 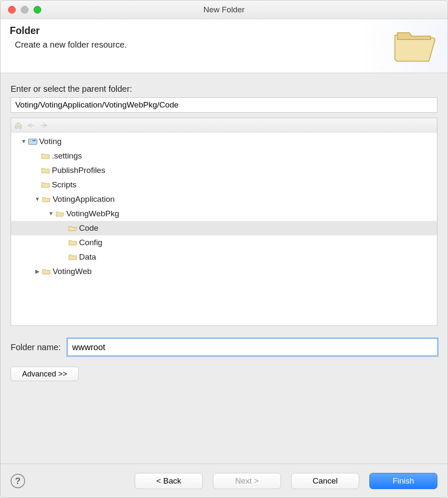 What do you see at coordinates (224, 141) in the screenshot?
I see `tree-item-voting: ▼ Voting` at bounding box center [224, 141].